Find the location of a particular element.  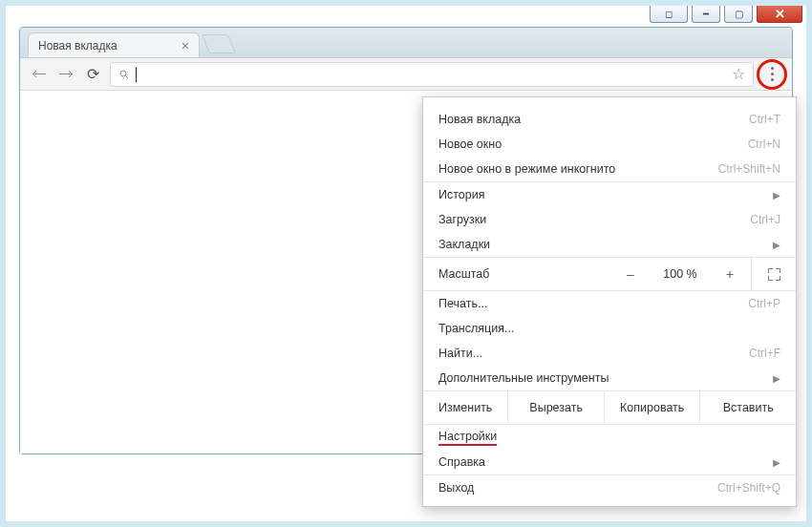

menu-item-label: Справка is located at coordinates (462, 462).